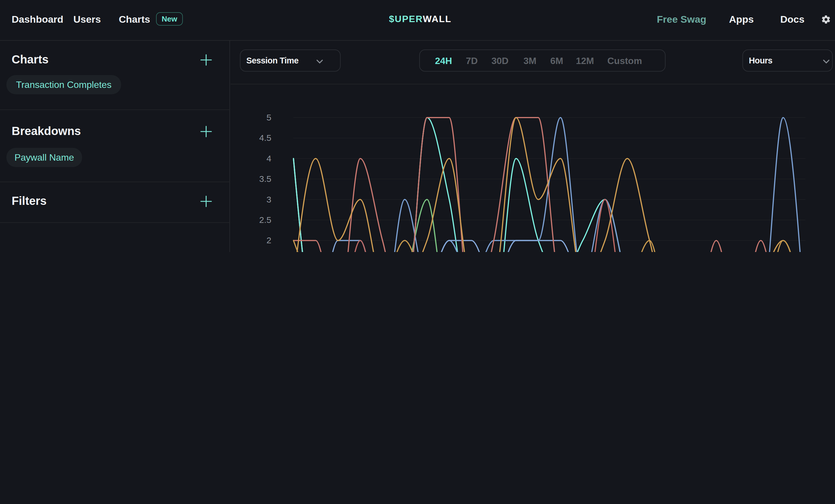 The image size is (835, 504). I want to click on svg-text: 2, so click(269, 240).